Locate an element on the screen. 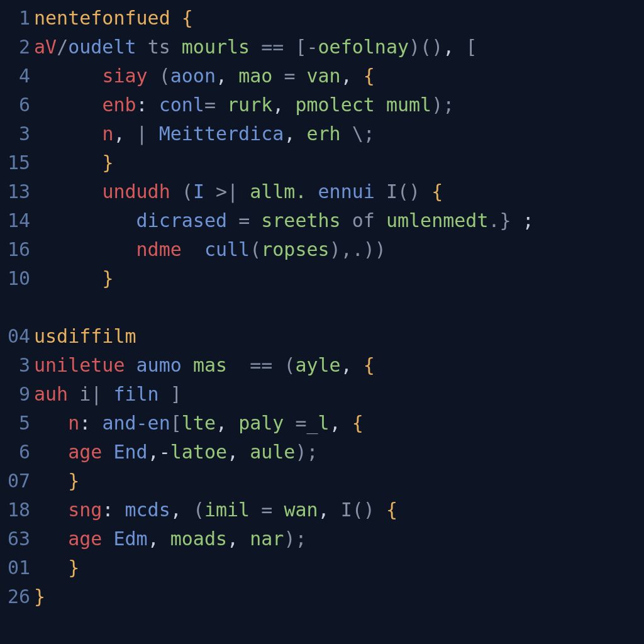  code-line: n: and-en[lte, paly =_l, { is located at coordinates (339, 423).